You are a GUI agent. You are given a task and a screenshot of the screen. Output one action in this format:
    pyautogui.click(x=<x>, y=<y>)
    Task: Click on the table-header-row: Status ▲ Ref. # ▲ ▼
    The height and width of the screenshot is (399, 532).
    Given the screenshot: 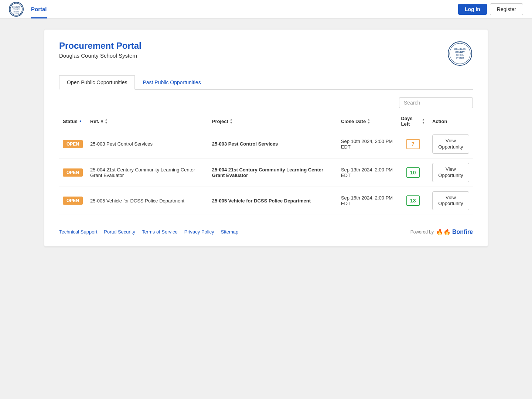 What is the action you would take?
    pyautogui.click(x=266, y=121)
    